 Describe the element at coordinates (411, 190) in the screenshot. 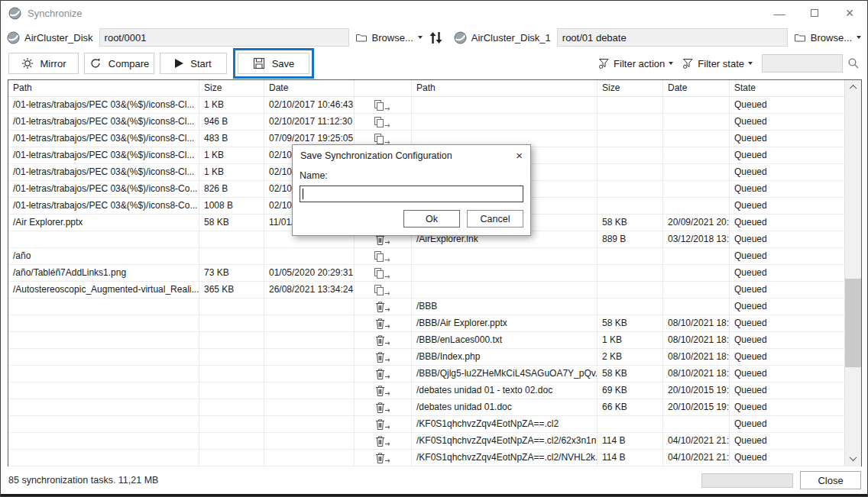

I see `save-configuration-dialog: Save Synchronization Configuration × Nam…` at that location.